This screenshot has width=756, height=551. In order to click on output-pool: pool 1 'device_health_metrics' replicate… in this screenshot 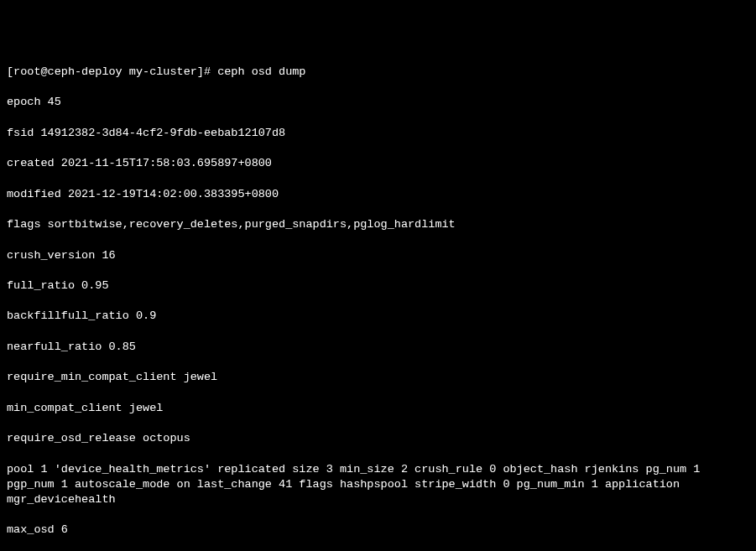, I will do `click(378, 485)`.